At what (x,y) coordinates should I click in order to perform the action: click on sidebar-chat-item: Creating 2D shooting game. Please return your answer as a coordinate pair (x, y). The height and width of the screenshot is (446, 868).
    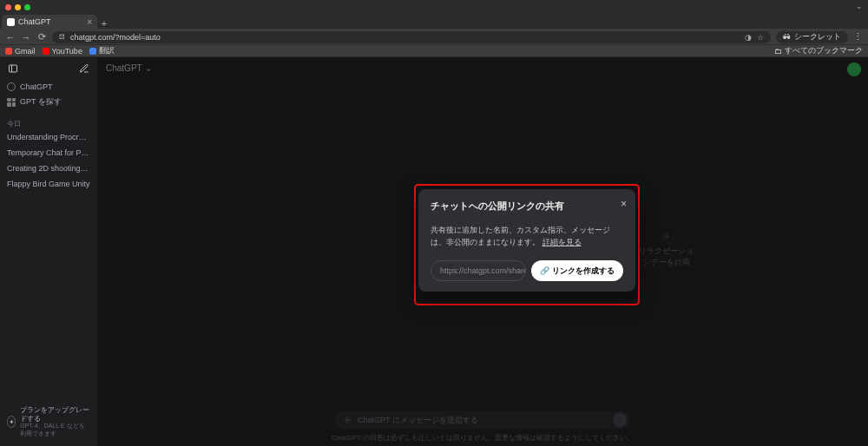
    Looking at the image, I should click on (49, 168).